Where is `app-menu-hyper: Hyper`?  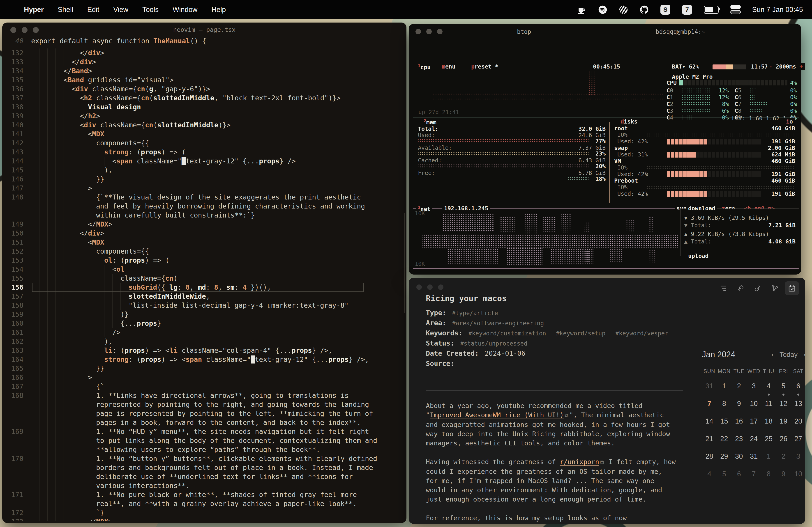 app-menu-hyper: Hyper is located at coordinates (34, 10).